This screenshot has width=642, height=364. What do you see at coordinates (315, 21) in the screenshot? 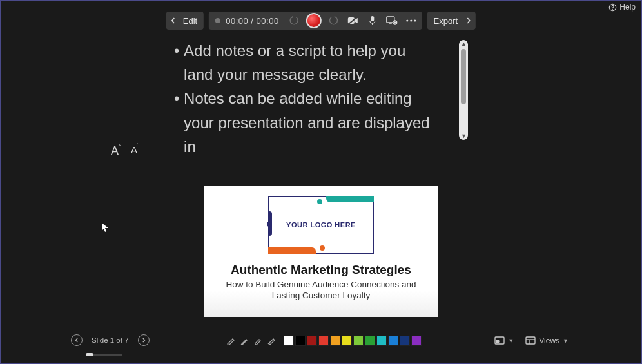
I see `recorder-controls: 00:00 / 00:00` at bounding box center [315, 21].